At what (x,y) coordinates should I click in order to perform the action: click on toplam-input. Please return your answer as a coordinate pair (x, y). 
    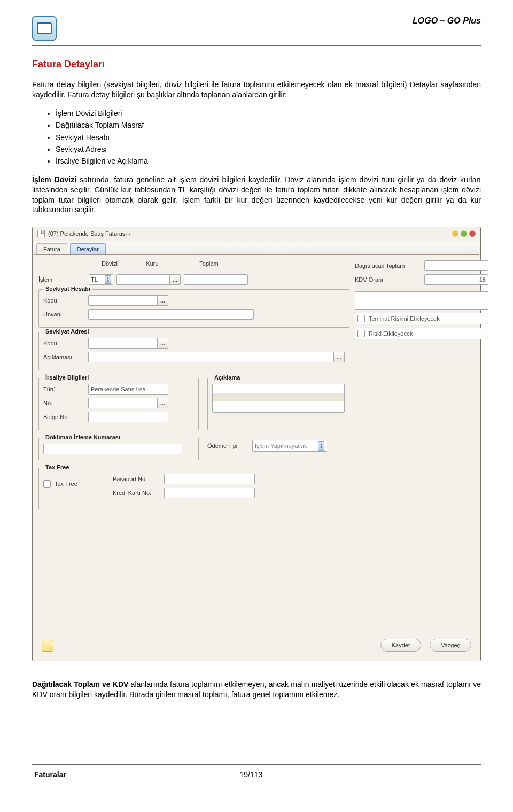
    Looking at the image, I should click on (216, 280).